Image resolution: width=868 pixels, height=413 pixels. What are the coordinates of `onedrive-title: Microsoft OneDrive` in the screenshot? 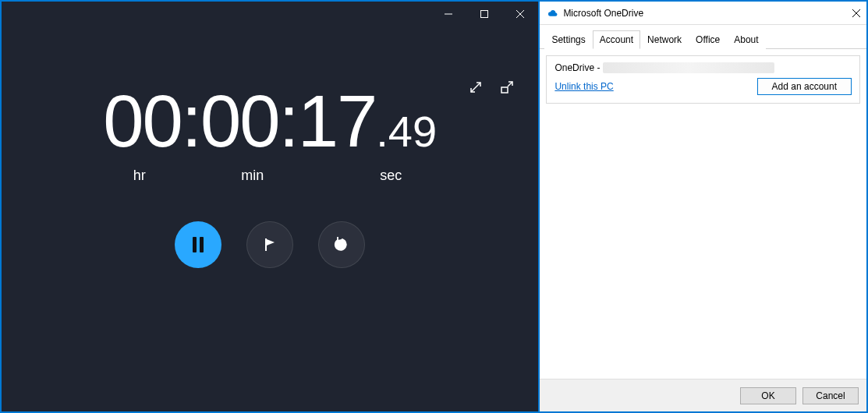 It's located at (700, 13).